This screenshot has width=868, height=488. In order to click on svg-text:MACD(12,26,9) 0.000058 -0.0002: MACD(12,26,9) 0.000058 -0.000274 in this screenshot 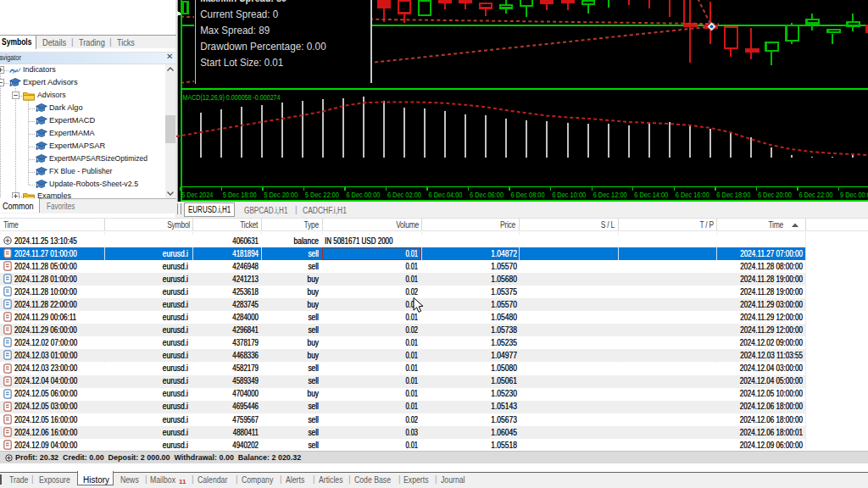, I will do `click(232, 97)`.